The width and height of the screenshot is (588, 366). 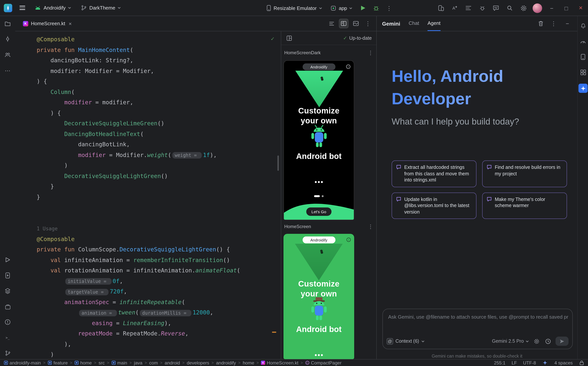 What do you see at coordinates (357, 38) in the screenshot?
I see `preview-sync-status: ✓ Up-to-date` at bounding box center [357, 38].